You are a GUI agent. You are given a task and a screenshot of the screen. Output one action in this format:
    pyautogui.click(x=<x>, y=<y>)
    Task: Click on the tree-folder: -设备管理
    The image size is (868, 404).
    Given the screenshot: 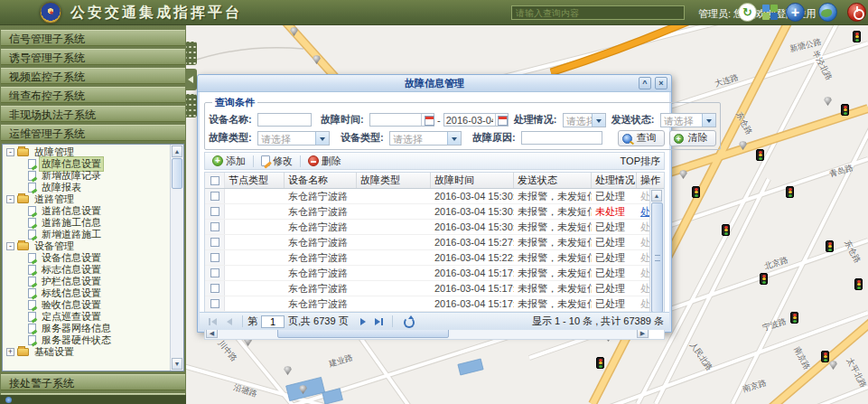 What is the action you would take?
    pyautogui.click(x=86, y=246)
    